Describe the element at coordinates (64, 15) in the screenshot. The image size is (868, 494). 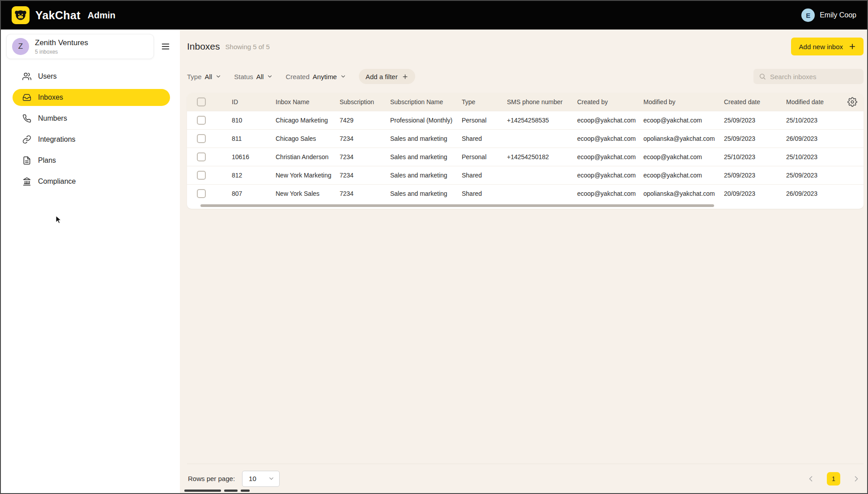
I see `brand: YakChat Admin` at that location.